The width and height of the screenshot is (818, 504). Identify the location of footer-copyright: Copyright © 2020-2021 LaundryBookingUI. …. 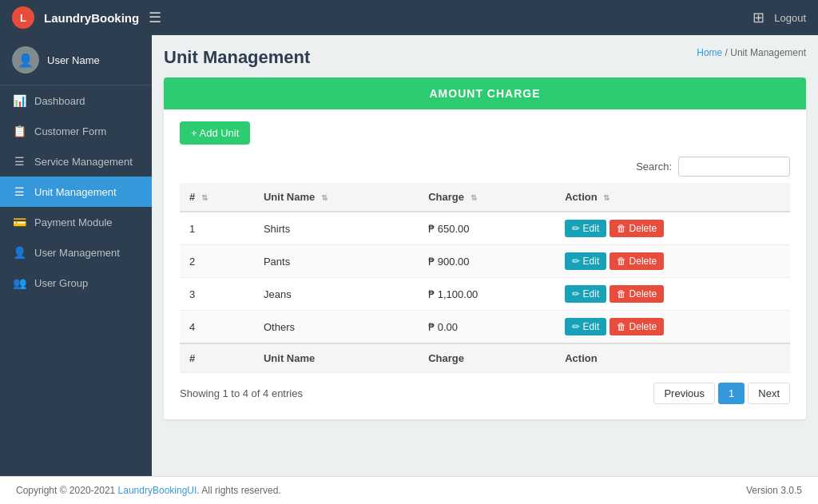
(149, 490).